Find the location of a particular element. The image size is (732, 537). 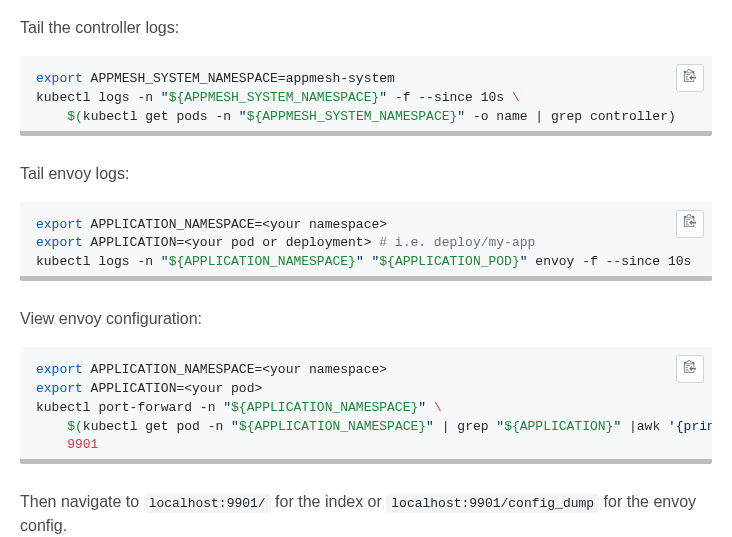

code-line: 9901 is located at coordinates (366, 446).